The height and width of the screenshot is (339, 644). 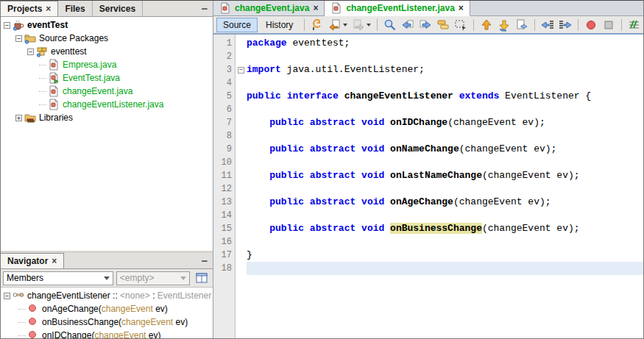 I want to click on toggle-caret-button, so click(x=522, y=25).